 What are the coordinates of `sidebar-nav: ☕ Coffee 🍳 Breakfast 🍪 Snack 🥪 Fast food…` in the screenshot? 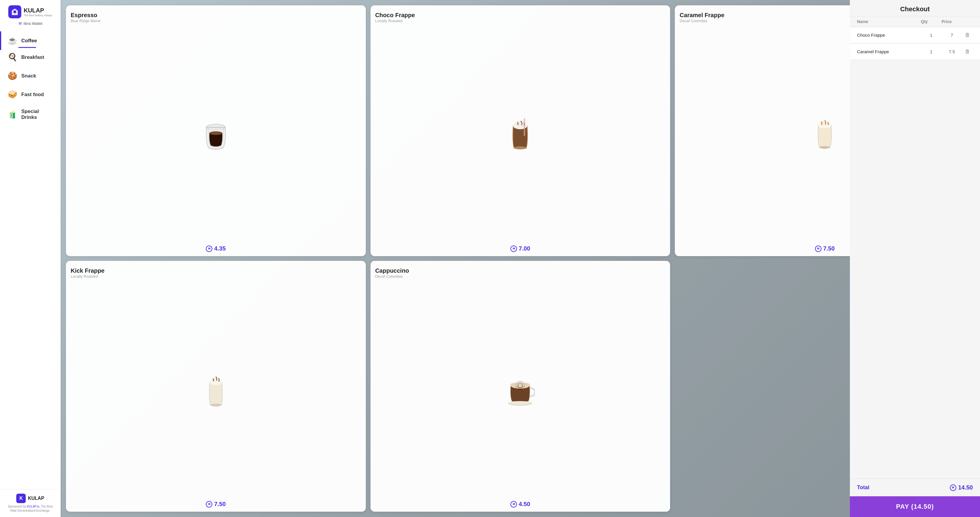 It's located at (30, 259).